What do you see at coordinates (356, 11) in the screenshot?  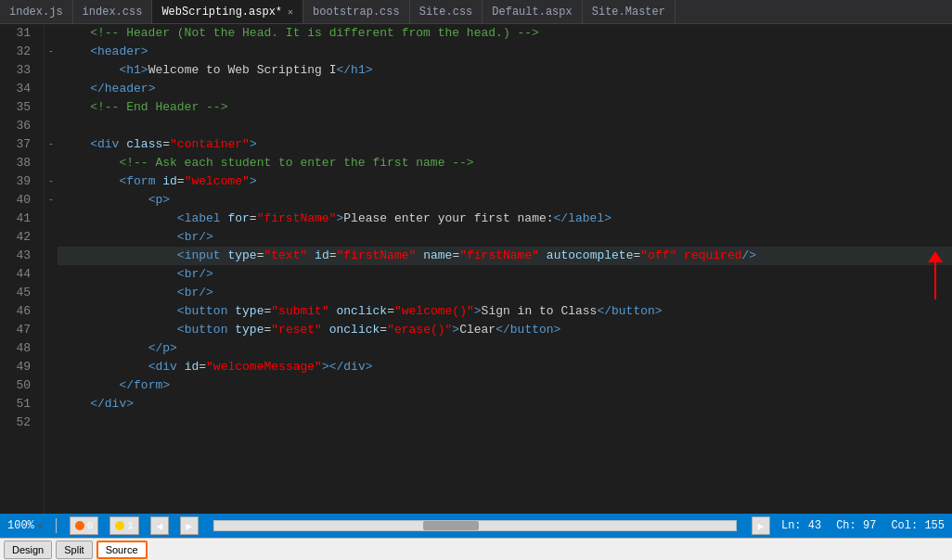 I see `tab-bootstrap-css: bootstrap.css` at bounding box center [356, 11].